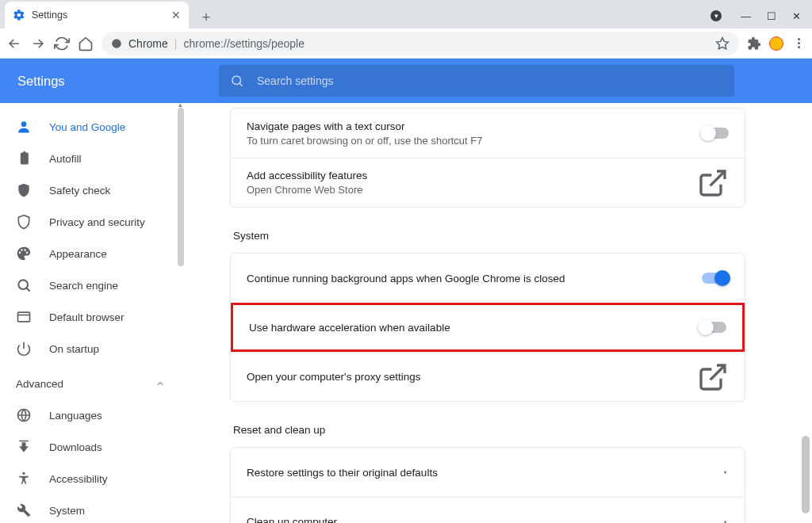  I want to click on section-title-reset: Reset and clean up, so click(491, 429).